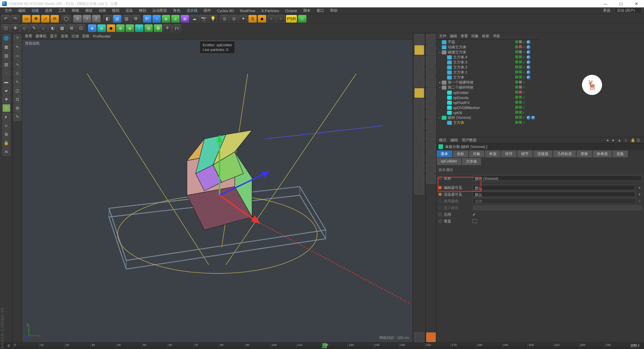 The height and width of the screenshot is (349, 644). I want to click on expand-toggle: −, so click(440, 52).